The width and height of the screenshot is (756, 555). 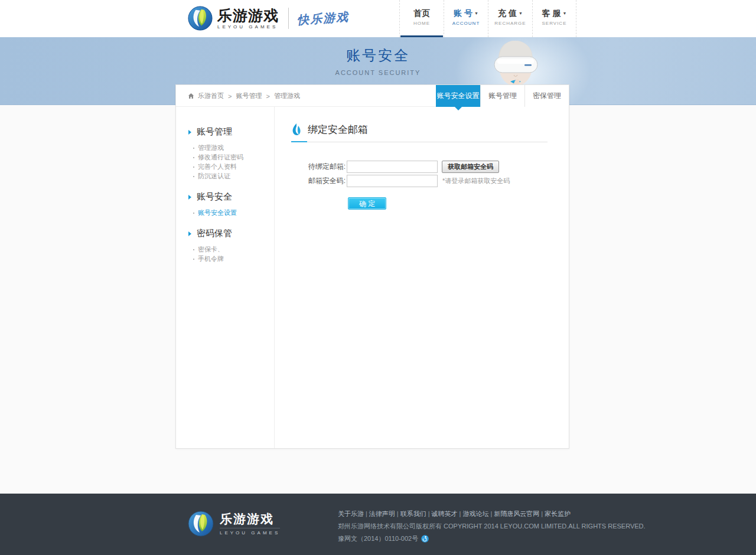 What do you see at coordinates (214, 132) in the screenshot?
I see `sidebar-title-label: 账号管理` at bounding box center [214, 132].